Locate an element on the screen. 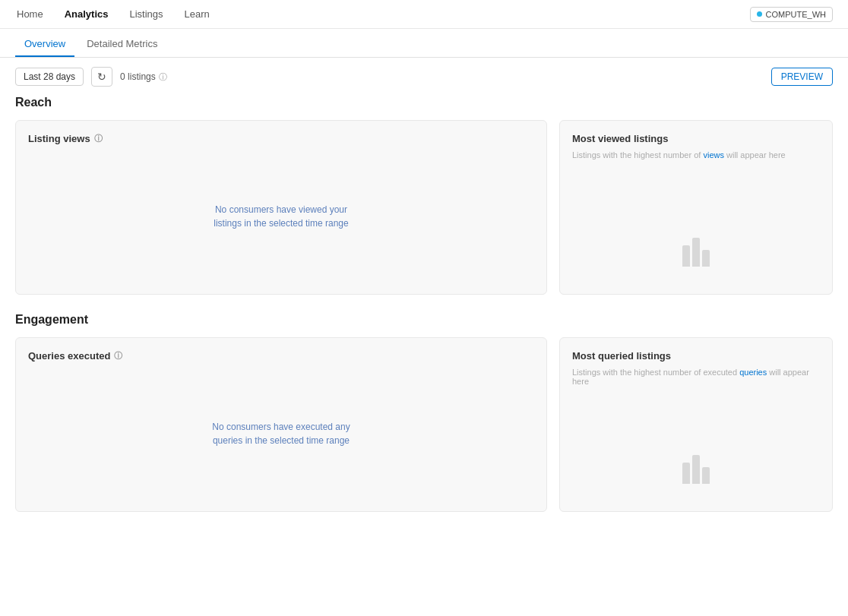 This screenshot has height=616, width=848. most-queried-card: Most queried listings Listings with the … is located at coordinates (696, 425).